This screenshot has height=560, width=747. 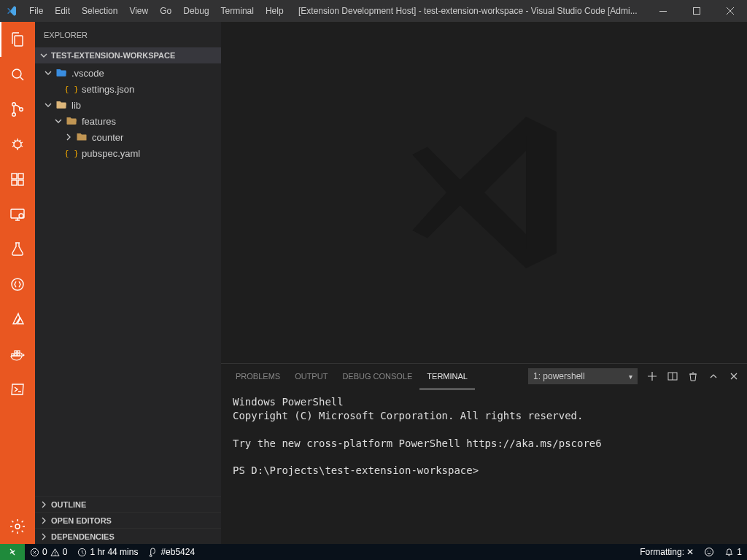 What do you see at coordinates (18, 39) in the screenshot?
I see `activity-explorer` at bounding box center [18, 39].